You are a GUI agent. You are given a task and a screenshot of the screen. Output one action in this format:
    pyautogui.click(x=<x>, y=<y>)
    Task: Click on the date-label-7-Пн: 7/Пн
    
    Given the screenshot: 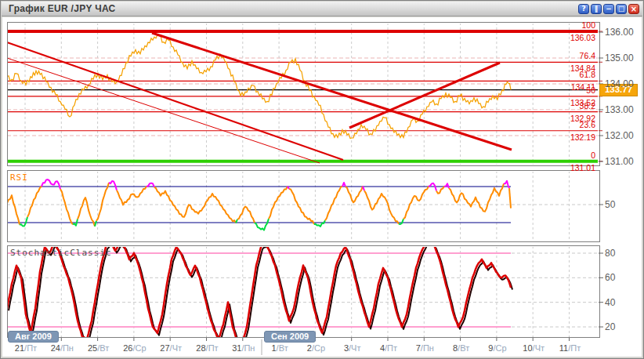 What is the action you would take?
    pyautogui.click(x=425, y=348)
    